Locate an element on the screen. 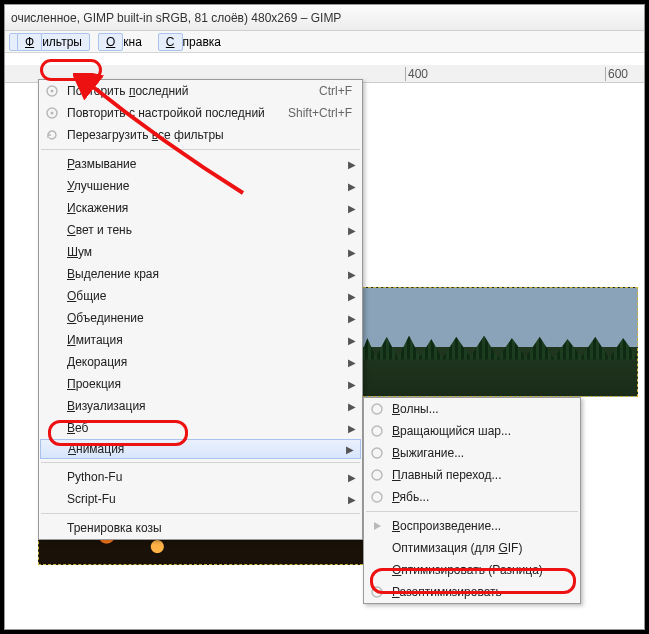 This screenshot has width=649, height=634. label: Волны... is located at coordinates (416, 409).